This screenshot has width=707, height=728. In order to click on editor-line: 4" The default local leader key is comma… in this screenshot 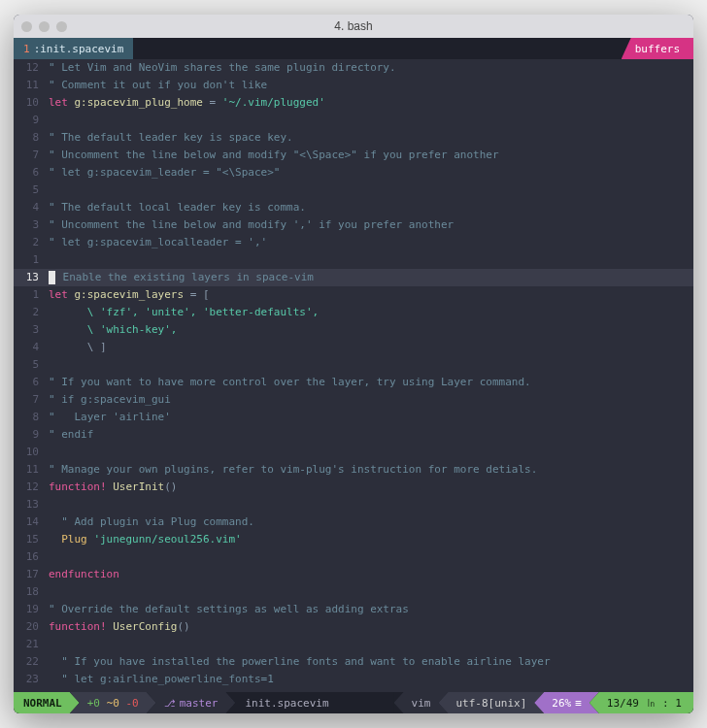, I will do `click(354, 208)`.